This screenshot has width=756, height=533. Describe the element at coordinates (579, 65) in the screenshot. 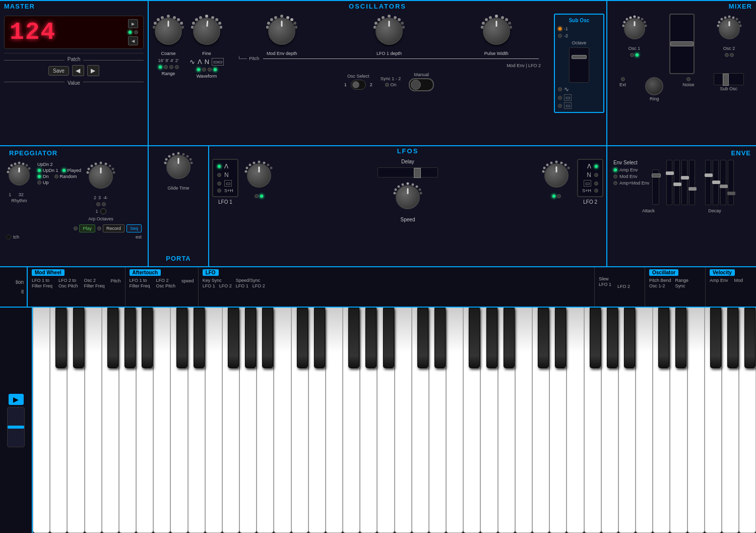

I see `octave-slider` at that location.